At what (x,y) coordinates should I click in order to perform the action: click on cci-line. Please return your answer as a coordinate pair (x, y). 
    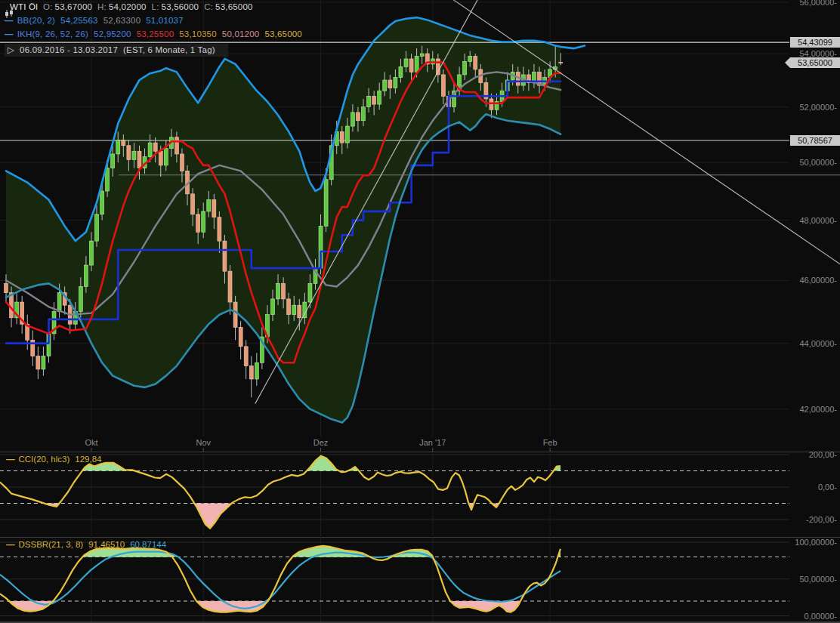
    Looking at the image, I should click on (280, 492).